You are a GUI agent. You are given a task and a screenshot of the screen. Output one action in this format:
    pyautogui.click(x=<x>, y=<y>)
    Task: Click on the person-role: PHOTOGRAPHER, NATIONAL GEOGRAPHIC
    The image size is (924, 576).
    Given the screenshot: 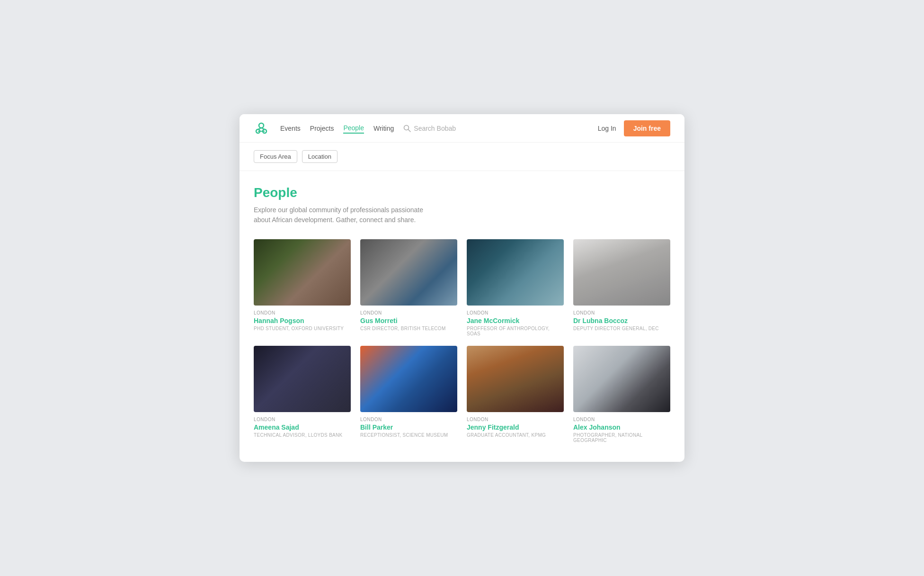 What is the action you would take?
    pyautogui.click(x=622, y=438)
    